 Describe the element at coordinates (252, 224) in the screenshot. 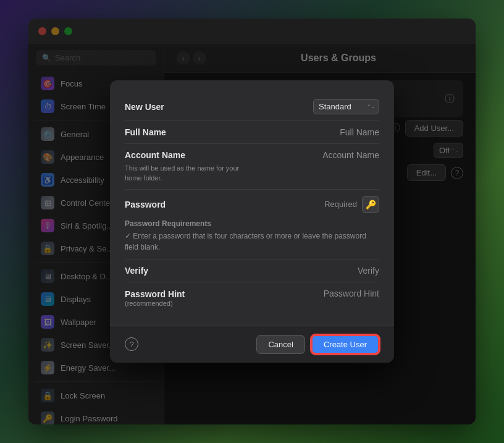

I see `requirements-title: Password Requirements` at that location.